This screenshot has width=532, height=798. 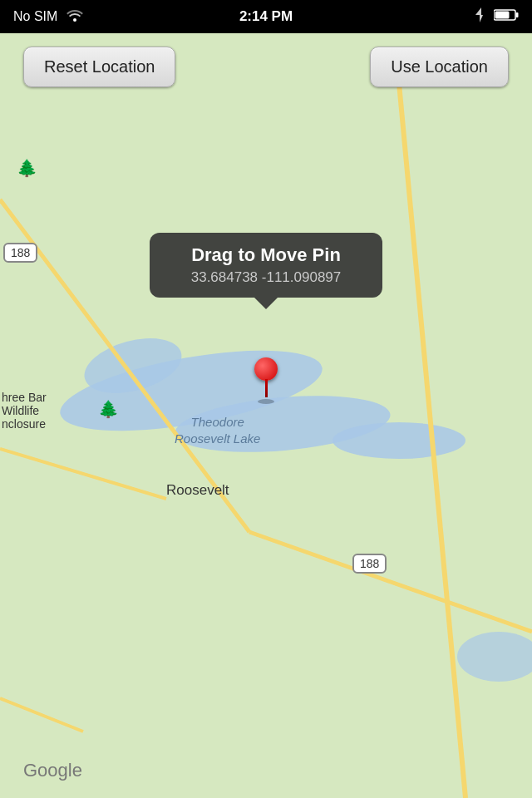 I want to click on callout-coords: 33.684738 -111.090897, so click(x=266, y=278).